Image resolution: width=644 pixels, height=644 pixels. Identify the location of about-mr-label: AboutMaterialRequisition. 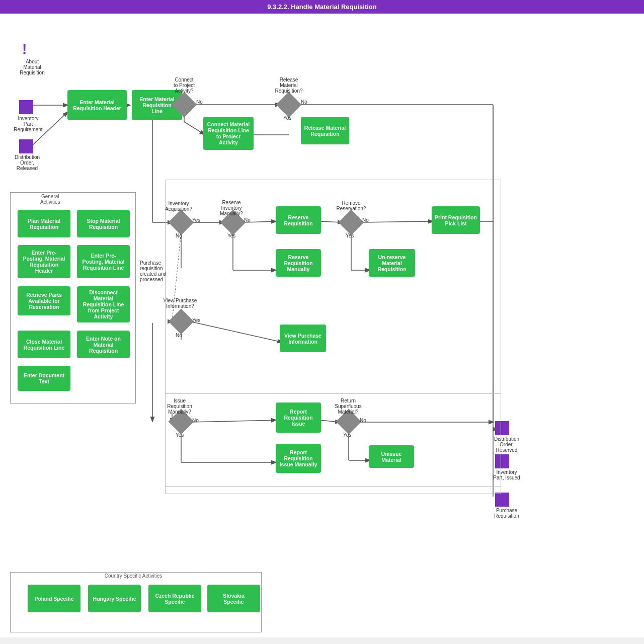
(32, 67).